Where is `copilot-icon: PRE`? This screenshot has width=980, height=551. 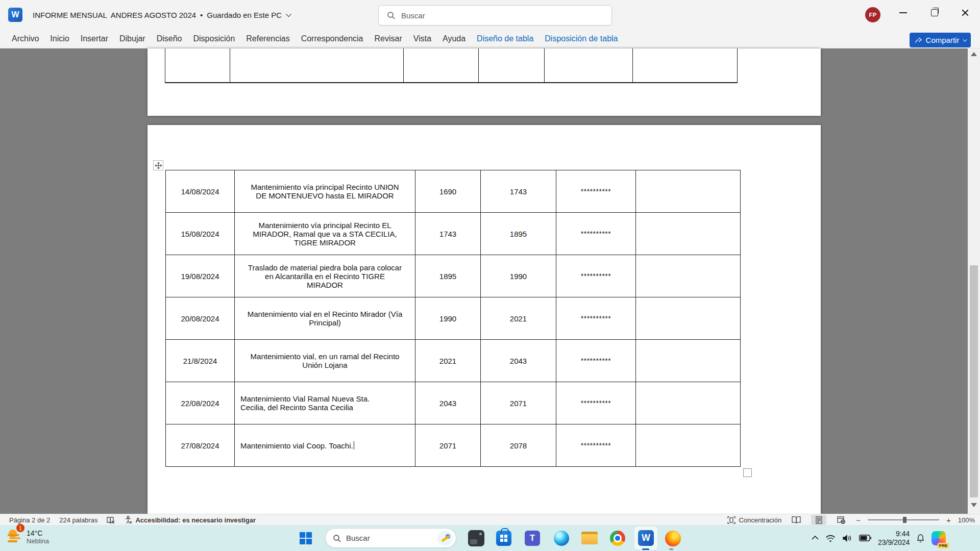
copilot-icon: PRE is located at coordinates (939, 538).